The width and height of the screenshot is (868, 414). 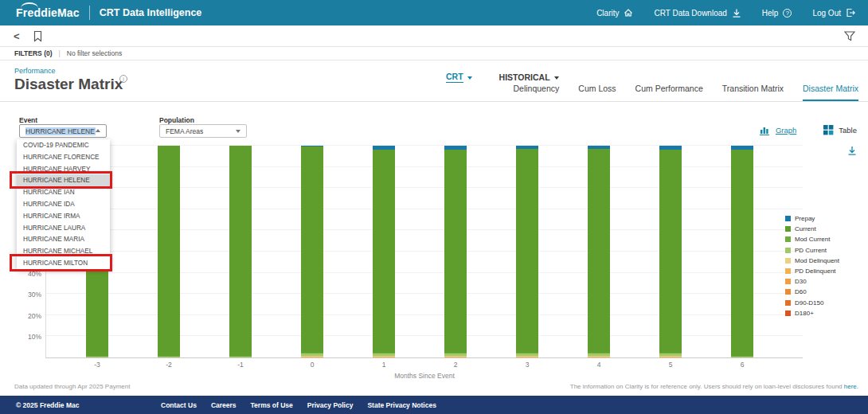 I want to click on event-option-hurricane-maria: HURRICANE MARIA, so click(x=64, y=240).